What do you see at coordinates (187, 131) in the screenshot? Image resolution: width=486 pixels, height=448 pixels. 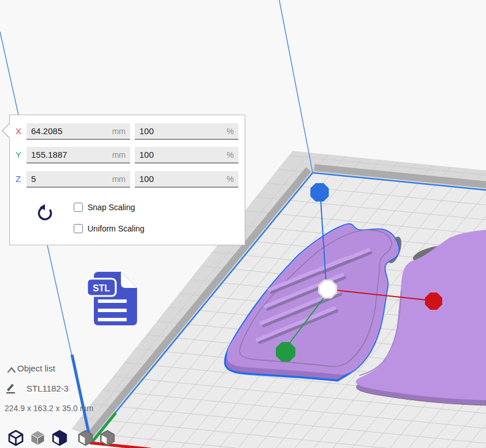 I see `x-percent-input` at bounding box center [187, 131].